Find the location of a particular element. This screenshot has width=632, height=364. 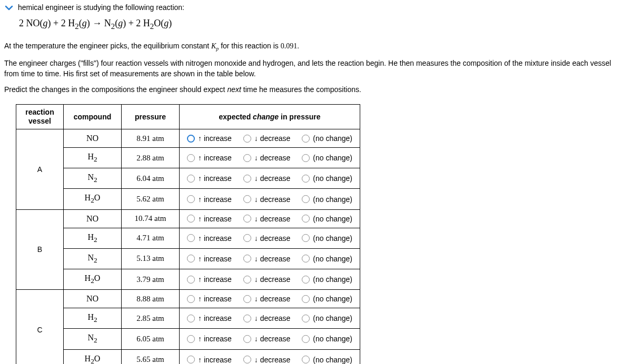

pressure-cell: 2.88 atm is located at coordinates (151, 158).